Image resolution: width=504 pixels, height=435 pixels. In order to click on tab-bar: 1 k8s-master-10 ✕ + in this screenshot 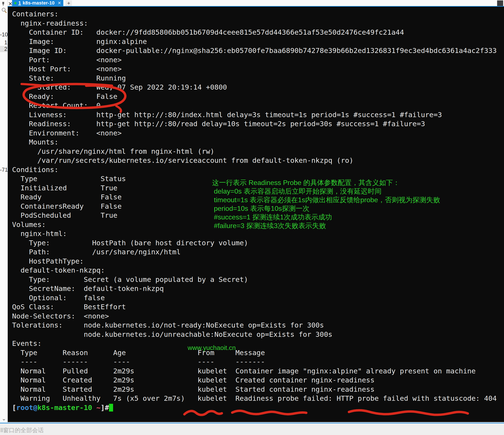, I will do `click(256, 3)`.